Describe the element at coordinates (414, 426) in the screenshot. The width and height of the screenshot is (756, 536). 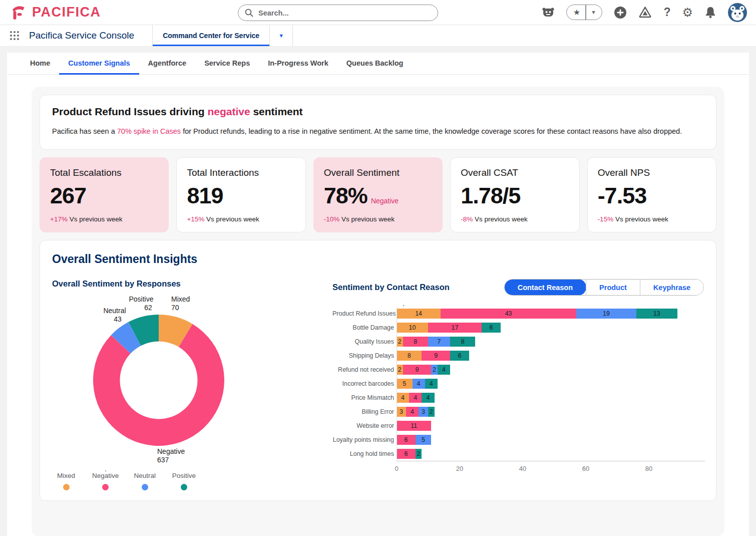
I see `bar-segment-negative: 11` at that location.